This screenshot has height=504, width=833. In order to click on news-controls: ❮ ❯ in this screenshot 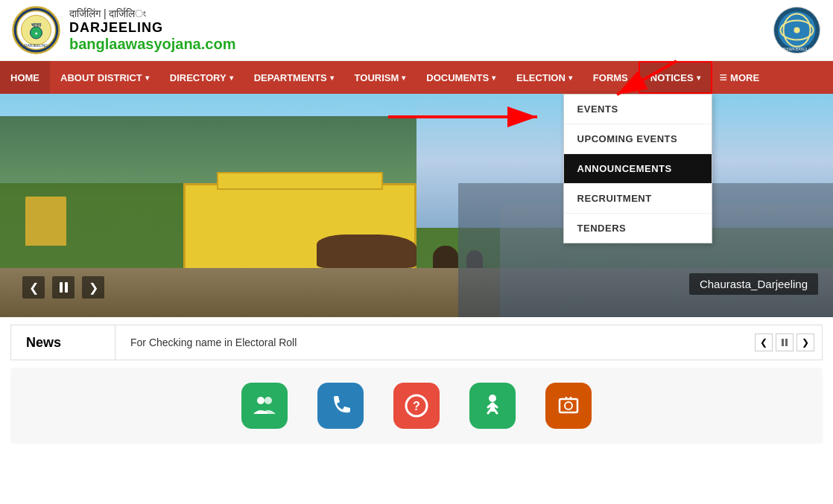, I will do `click(785, 342)`.